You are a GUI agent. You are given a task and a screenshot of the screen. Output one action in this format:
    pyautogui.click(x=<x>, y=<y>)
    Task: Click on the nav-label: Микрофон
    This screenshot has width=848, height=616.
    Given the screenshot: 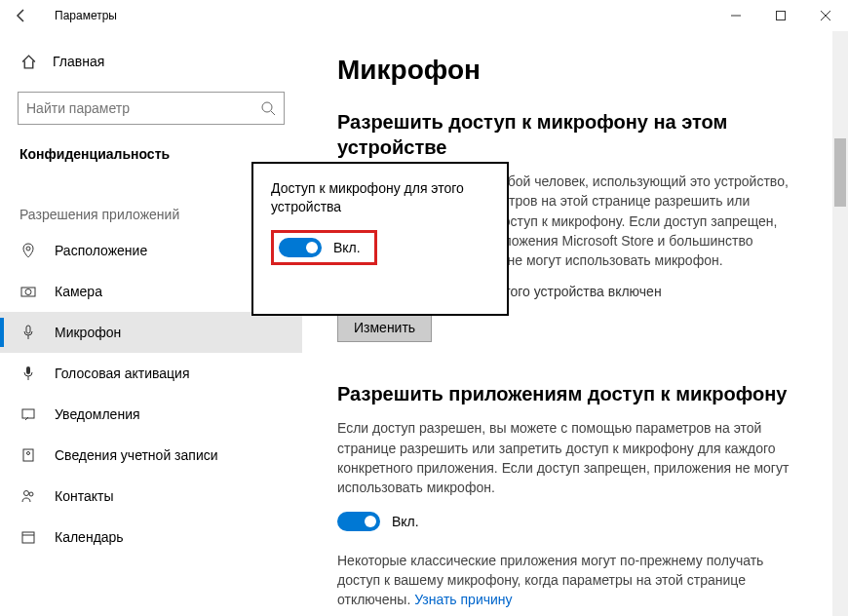 What is the action you would take?
    pyautogui.click(x=88, y=332)
    